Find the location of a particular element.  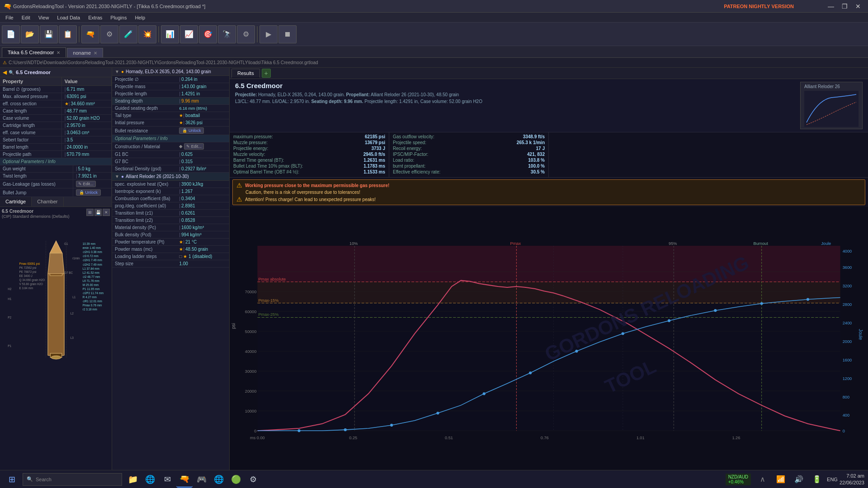

start-button: ⊞ is located at coordinates (12, 479).